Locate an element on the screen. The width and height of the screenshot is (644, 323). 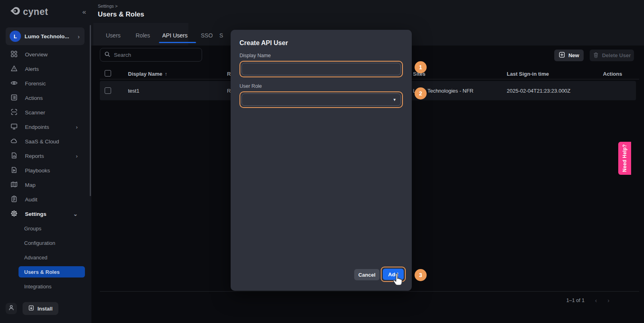
pagination-divider is located at coordinates (369, 292).